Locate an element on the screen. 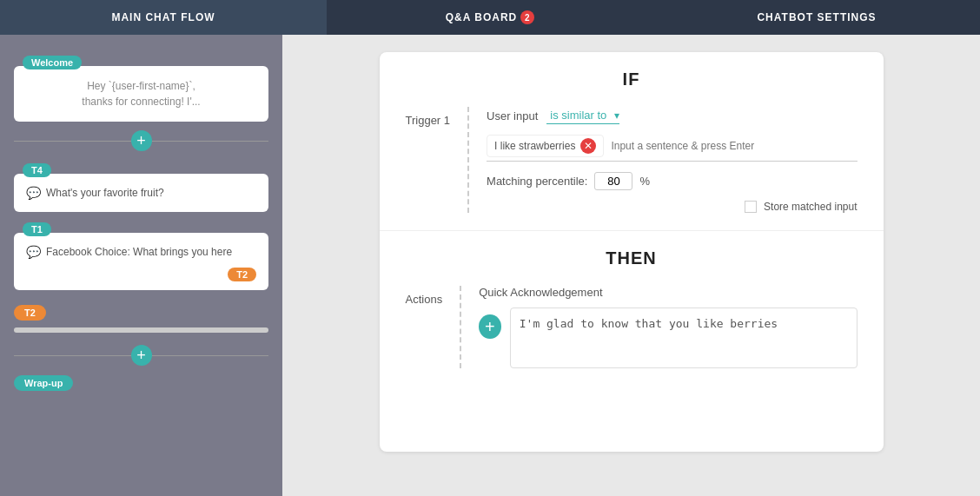 Image resolution: width=980 pixels, height=496 pixels. nav-chatbot-settings-label: CHATBOT SETTINGS is located at coordinates (817, 17).